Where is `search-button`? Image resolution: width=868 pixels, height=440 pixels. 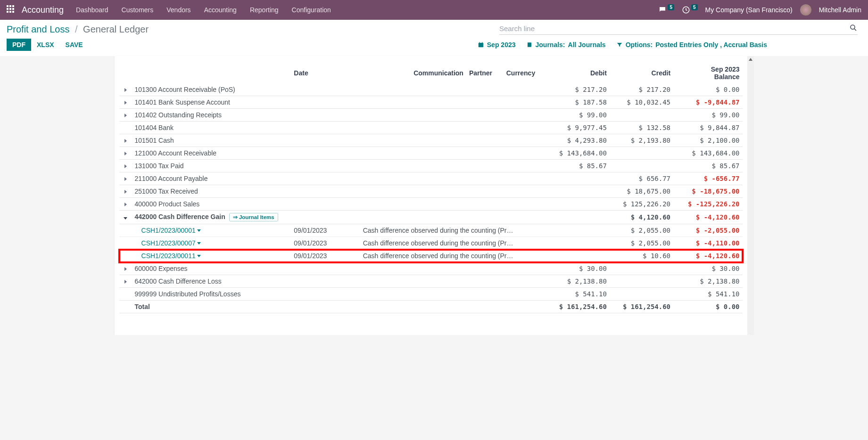
search-button is located at coordinates (853, 28).